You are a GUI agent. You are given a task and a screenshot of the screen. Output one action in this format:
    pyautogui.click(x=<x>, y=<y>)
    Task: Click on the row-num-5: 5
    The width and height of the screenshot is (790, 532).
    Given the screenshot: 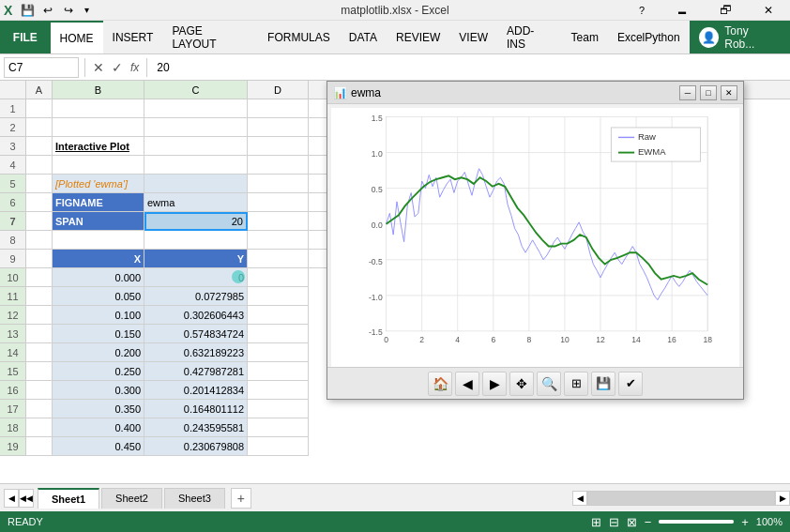 What is the action you would take?
    pyautogui.click(x=13, y=184)
    